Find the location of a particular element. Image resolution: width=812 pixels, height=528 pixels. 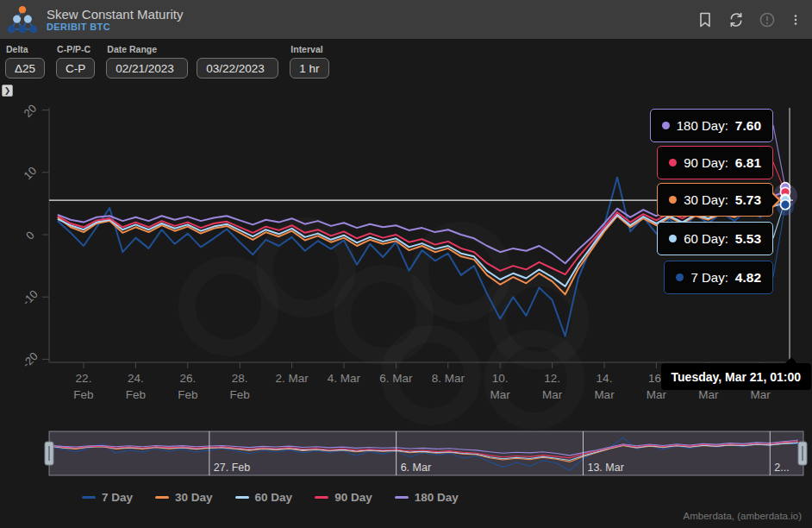

navigator: 27. Feb6. Mar13. Mar2... is located at coordinates (426, 454).